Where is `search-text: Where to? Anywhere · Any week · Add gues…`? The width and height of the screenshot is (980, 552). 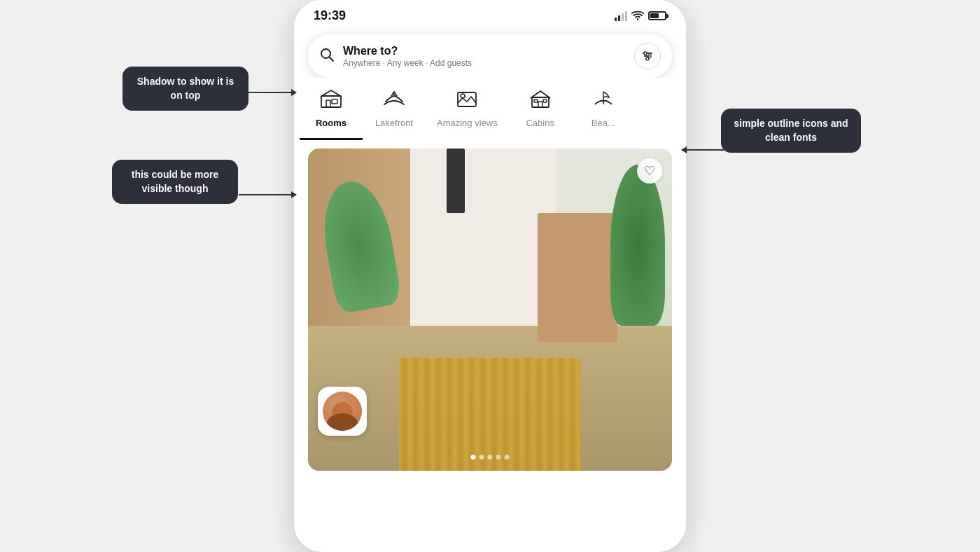
search-text: Where to? Anywhere · Any week · Add gues… is located at coordinates (484, 56).